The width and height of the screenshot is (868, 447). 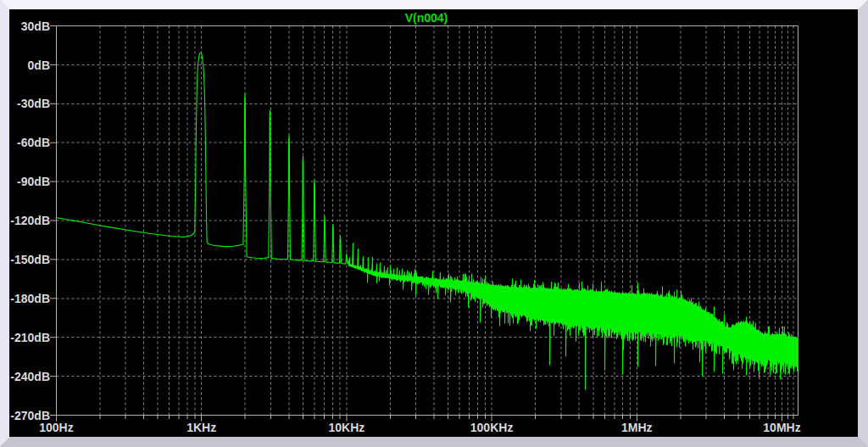 What do you see at coordinates (39, 65) in the screenshot?
I see `svg-text: 0dB` at bounding box center [39, 65].